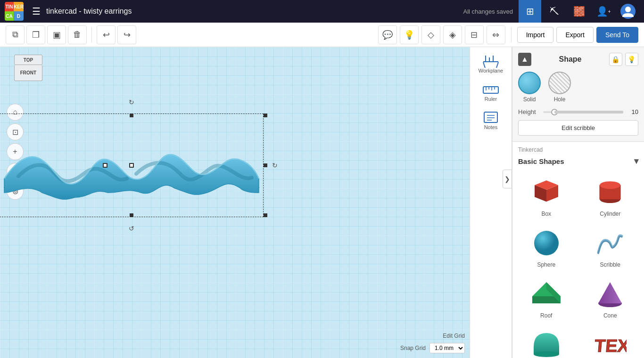 The height and width of the screenshot is (358, 644). Describe the element at coordinates (610, 294) in the screenshot. I see `shape-thumb-cone` at that location.